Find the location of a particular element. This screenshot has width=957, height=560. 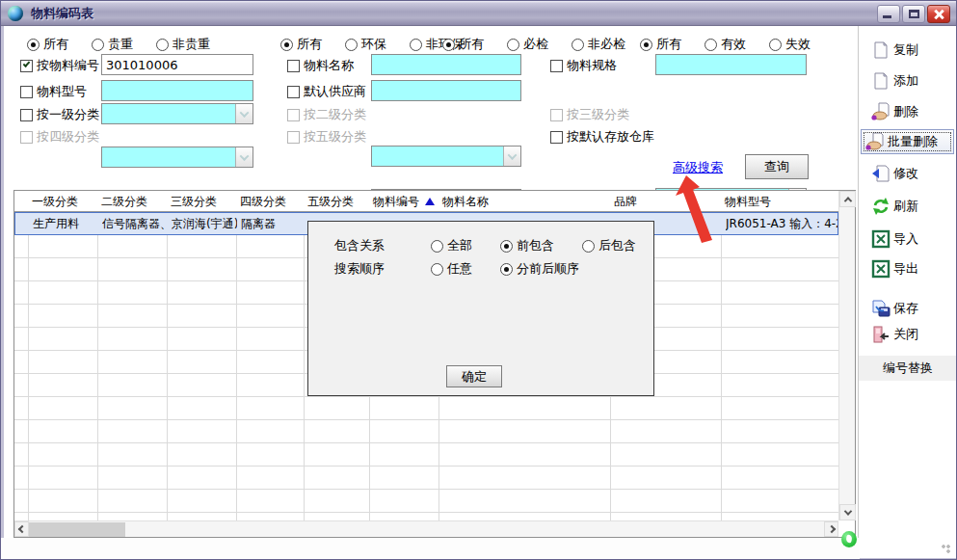

radio-order-sequential: 分前后顺序 is located at coordinates (540, 269).